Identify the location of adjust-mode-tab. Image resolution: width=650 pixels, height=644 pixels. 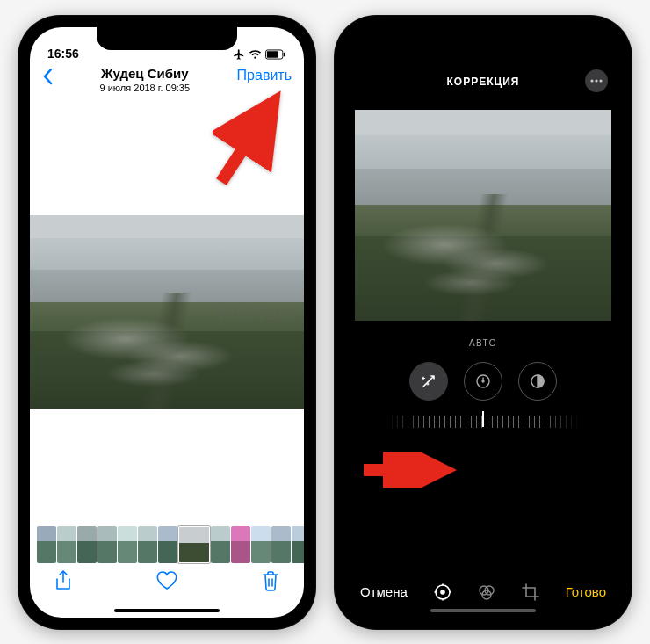
(443, 592).